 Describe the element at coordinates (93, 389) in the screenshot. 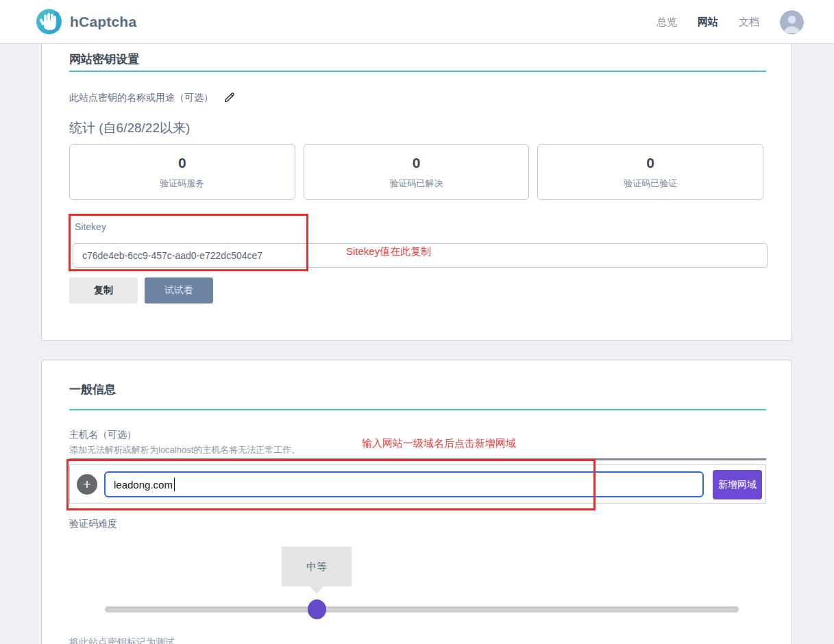

I see `general-card-title: 一般信息` at that location.